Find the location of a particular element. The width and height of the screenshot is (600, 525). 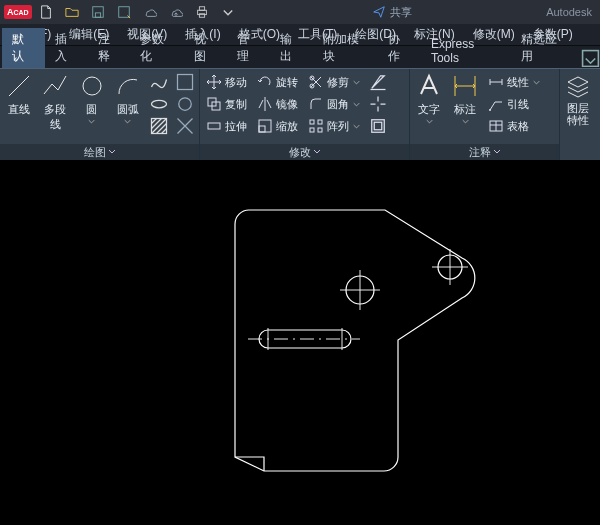

panel-draw-title: 绘图 is located at coordinates (100, 152).